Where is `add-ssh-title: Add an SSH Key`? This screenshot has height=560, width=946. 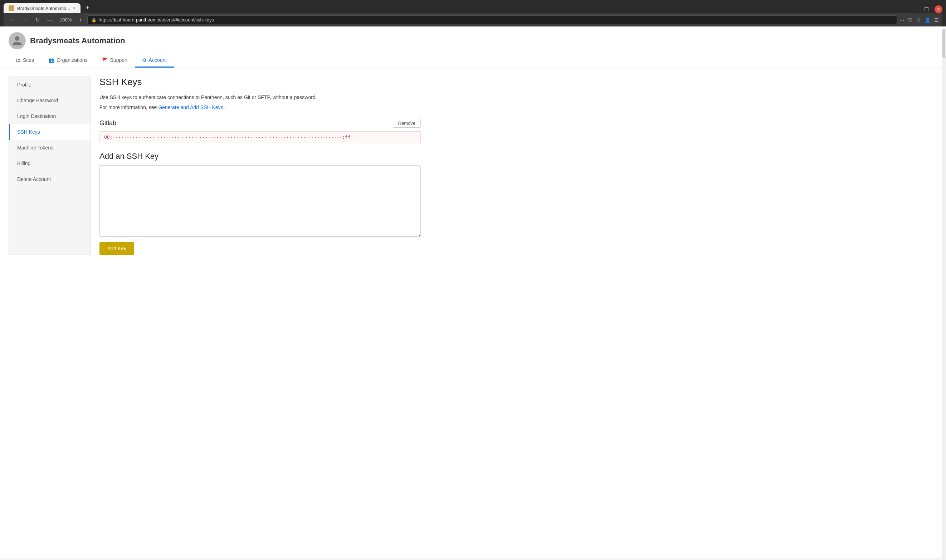 add-ssh-title: Add an SSH Key is located at coordinates (260, 156).